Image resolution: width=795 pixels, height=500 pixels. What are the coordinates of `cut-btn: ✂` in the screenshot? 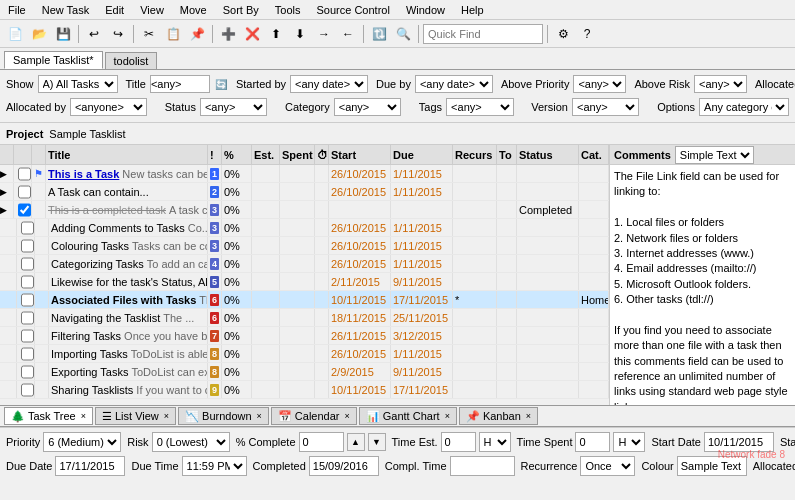 It's located at (149, 34).